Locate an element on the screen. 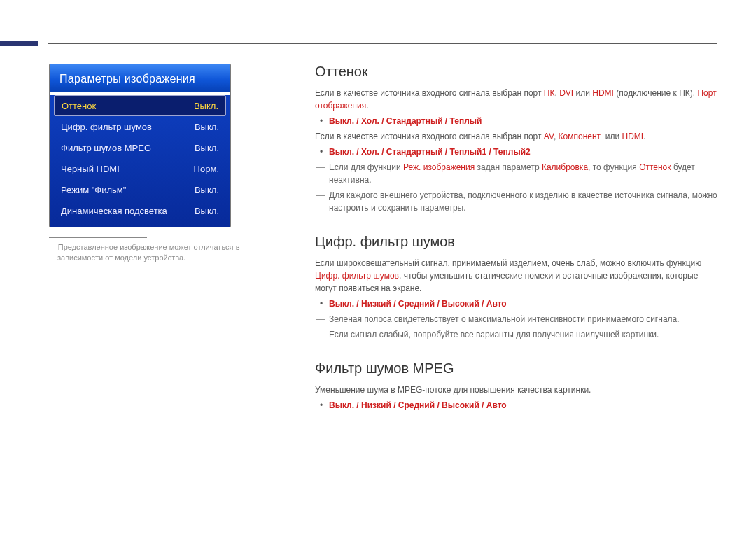  menu-item-label: Цифр. фильтр шумов is located at coordinates (106, 127).